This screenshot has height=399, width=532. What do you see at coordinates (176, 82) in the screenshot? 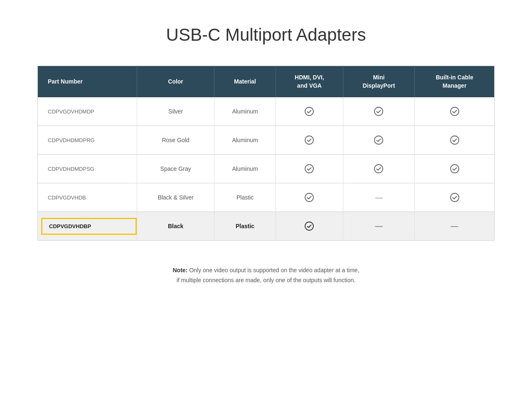
I see `header-color: Color` at bounding box center [176, 82].